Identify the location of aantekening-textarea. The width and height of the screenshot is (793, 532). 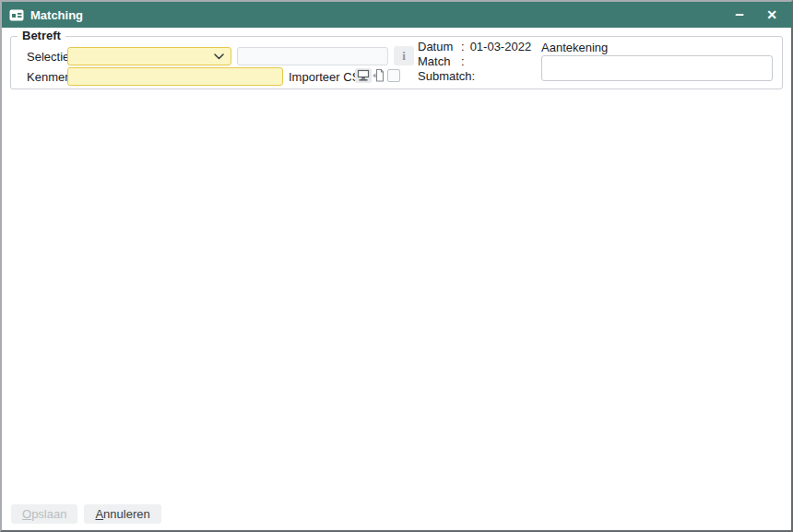
(657, 68).